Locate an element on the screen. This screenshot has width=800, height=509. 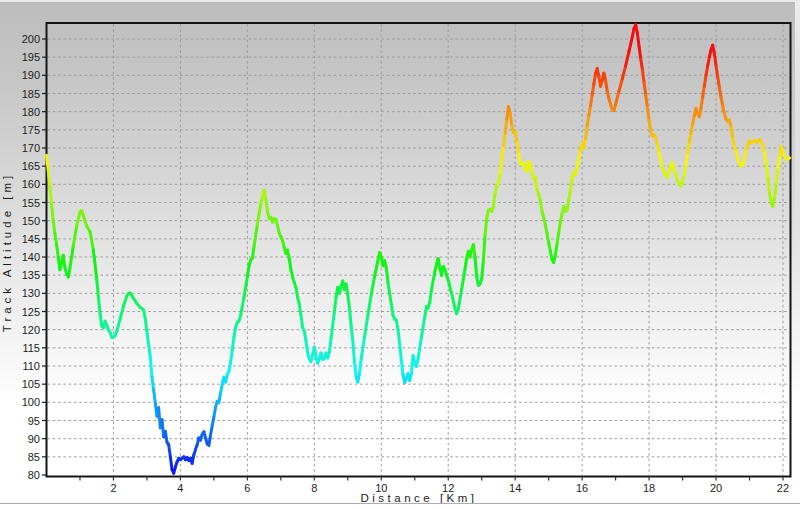
x-tick-label: 2 is located at coordinates (113, 488).